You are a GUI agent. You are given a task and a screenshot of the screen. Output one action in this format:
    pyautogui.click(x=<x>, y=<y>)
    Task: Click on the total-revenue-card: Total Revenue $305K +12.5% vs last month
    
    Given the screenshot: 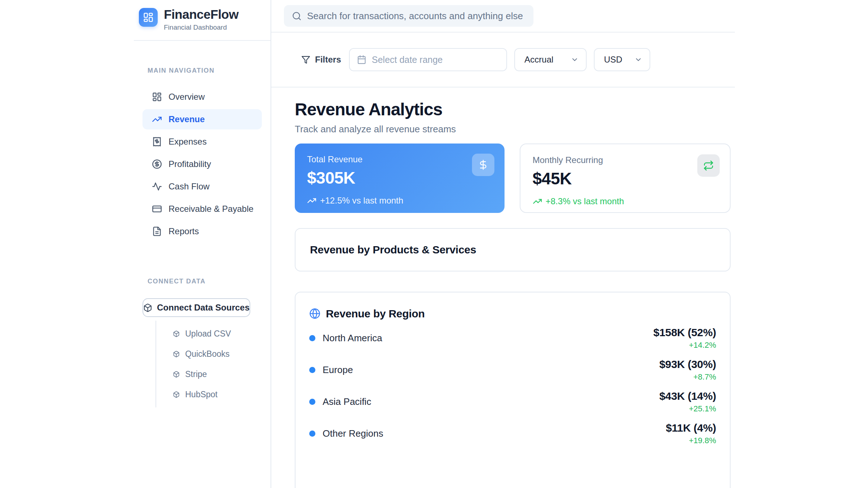 What is the action you would take?
    pyautogui.click(x=400, y=178)
    